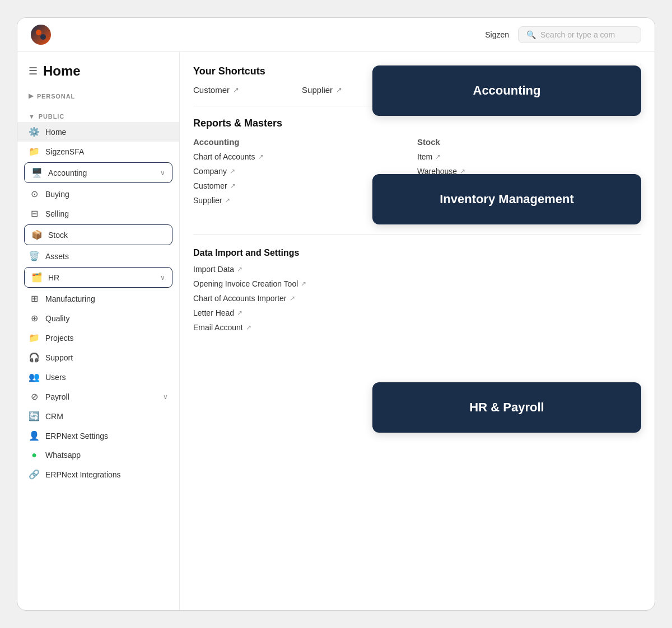  Describe the element at coordinates (54, 416) in the screenshot. I see `sidebar-item-label: CRM` at that location.